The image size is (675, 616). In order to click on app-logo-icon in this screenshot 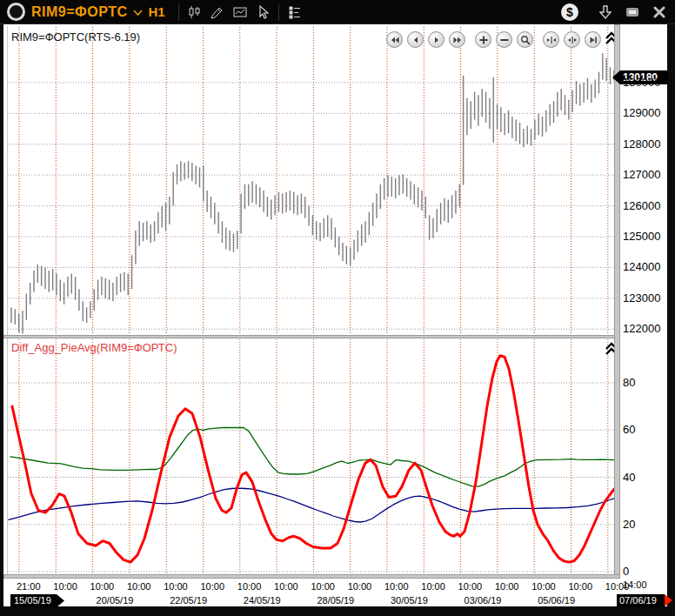, I will do `click(16, 12)`.